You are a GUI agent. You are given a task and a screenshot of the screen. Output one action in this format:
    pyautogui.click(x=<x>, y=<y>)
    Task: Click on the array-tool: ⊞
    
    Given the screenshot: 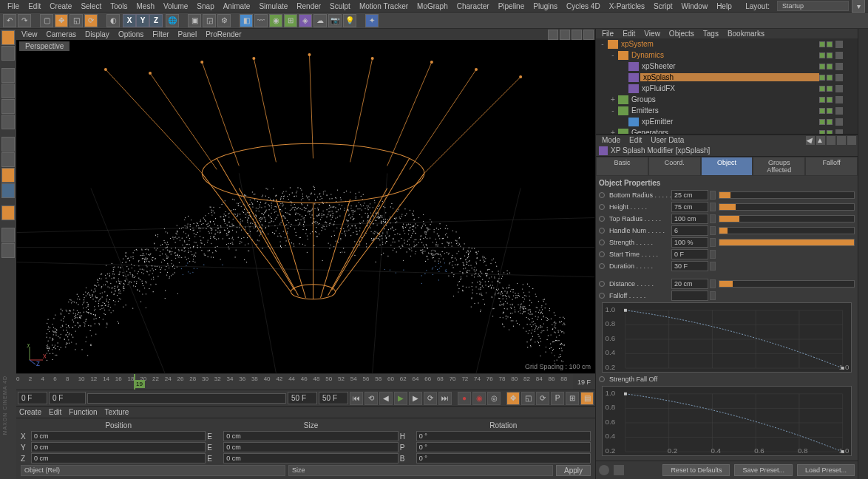 What is the action you would take?
    pyautogui.click(x=291, y=21)
    